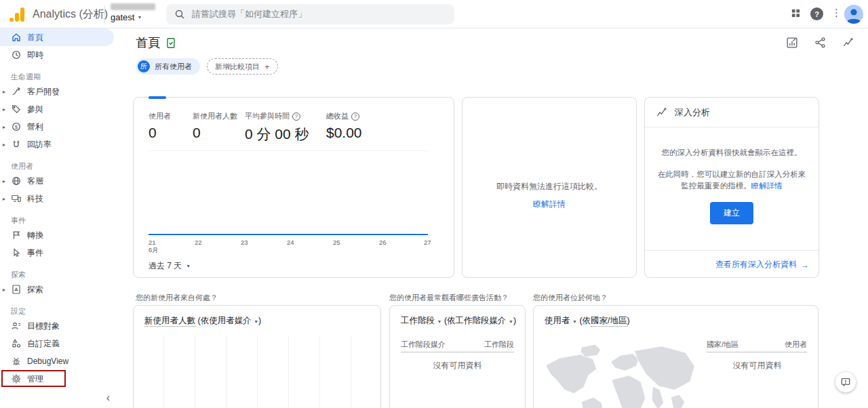 The height and width of the screenshot is (408, 868). I want to click on insights-icon, so click(848, 43).